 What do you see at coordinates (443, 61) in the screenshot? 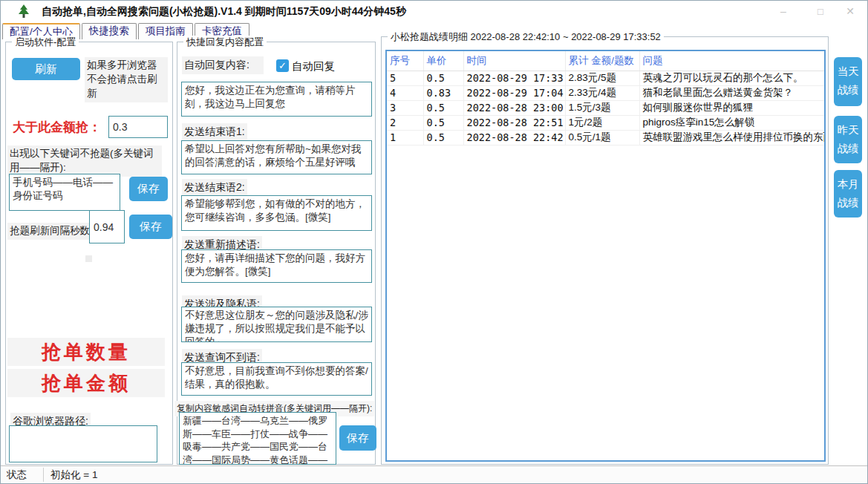
I see `col-header-price: 单价` at bounding box center [443, 61].